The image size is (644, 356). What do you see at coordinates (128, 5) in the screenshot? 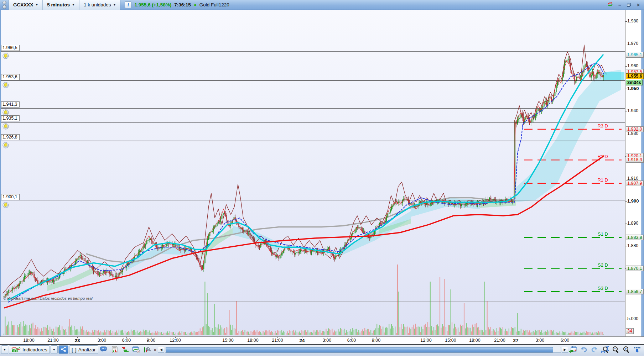
I see `info-icon: i` at bounding box center [128, 5].